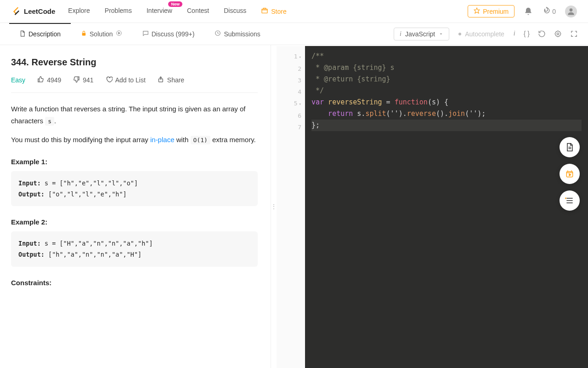 Image resolution: width=588 pixels, height=368 pixels. What do you see at coordinates (18, 80) in the screenshot?
I see `difficulty-badge: Easy` at bounding box center [18, 80].